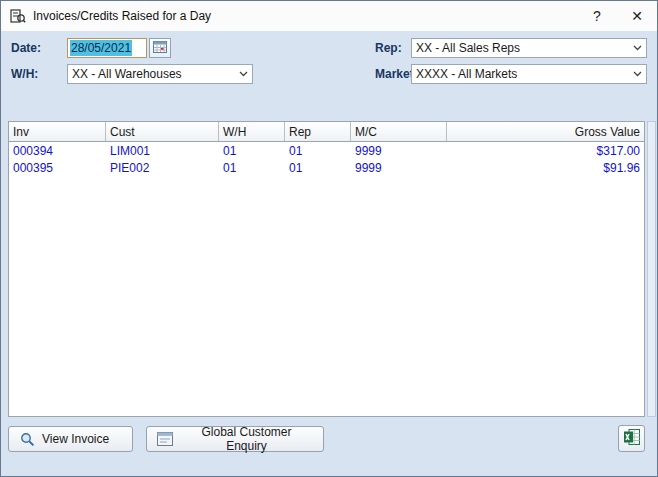 This screenshot has height=477, width=658. Describe the element at coordinates (246, 439) in the screenshot. I see `global-customer-enquiry-label: Global Customer Enquiry` at that location.